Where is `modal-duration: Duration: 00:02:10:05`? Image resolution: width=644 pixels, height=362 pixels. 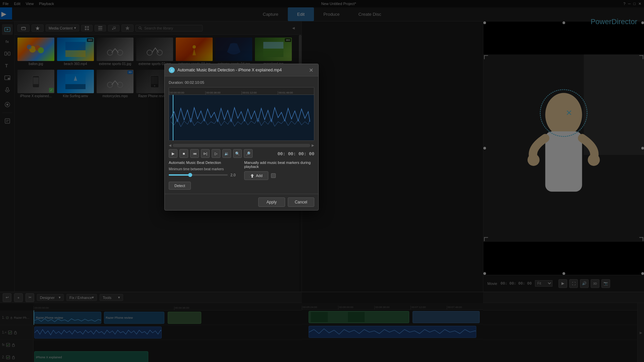
modal-duration: Duration: 00:02:10:05 is located at coordinates (241, 82).